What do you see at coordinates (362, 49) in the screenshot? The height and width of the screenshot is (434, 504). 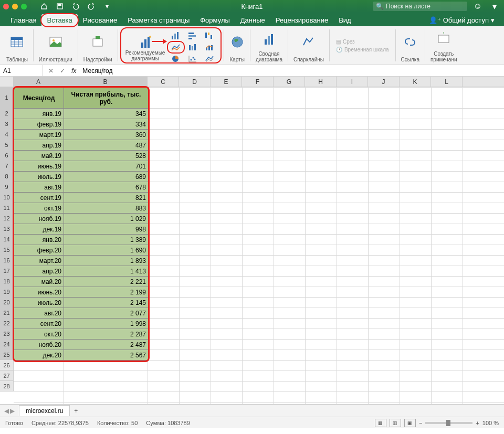 I see `timeline-button: 🕓 Временная шкала` at bounding box center [362, 49].